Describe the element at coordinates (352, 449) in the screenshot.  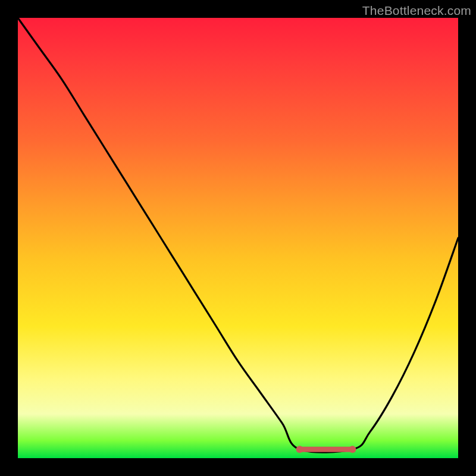
I see `flat-segment-end-dot` at that location.